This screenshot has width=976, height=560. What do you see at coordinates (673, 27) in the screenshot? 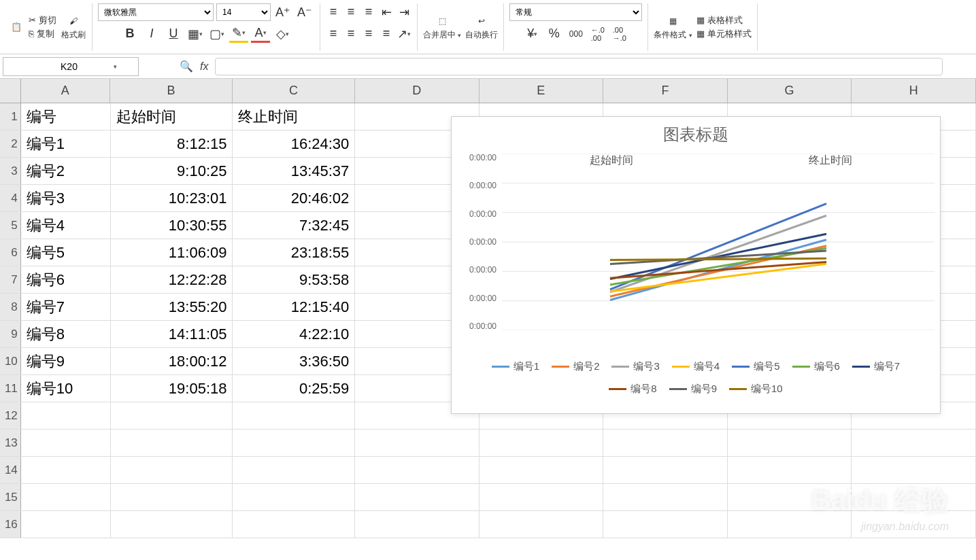
I see `conditional-format-button: ▦ 条件格式 ▾` at bounding box center [673, 27].